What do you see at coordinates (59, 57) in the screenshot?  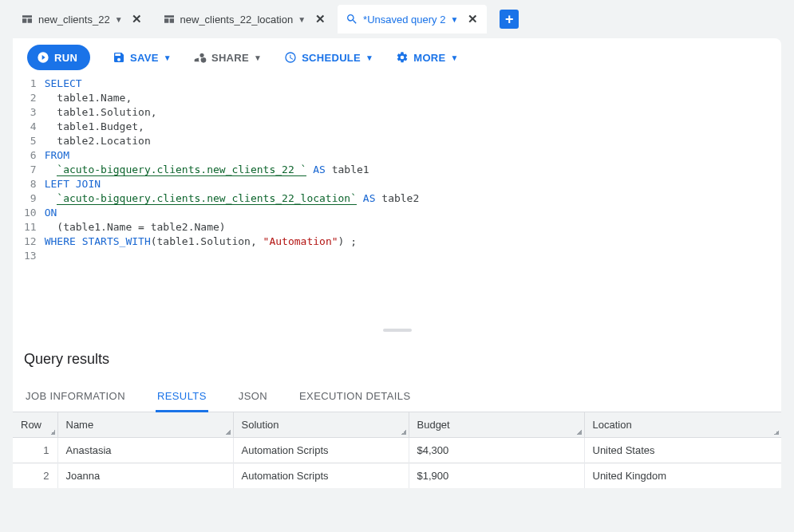 I see `run-button: RUN` at bounding box center [59, 57].